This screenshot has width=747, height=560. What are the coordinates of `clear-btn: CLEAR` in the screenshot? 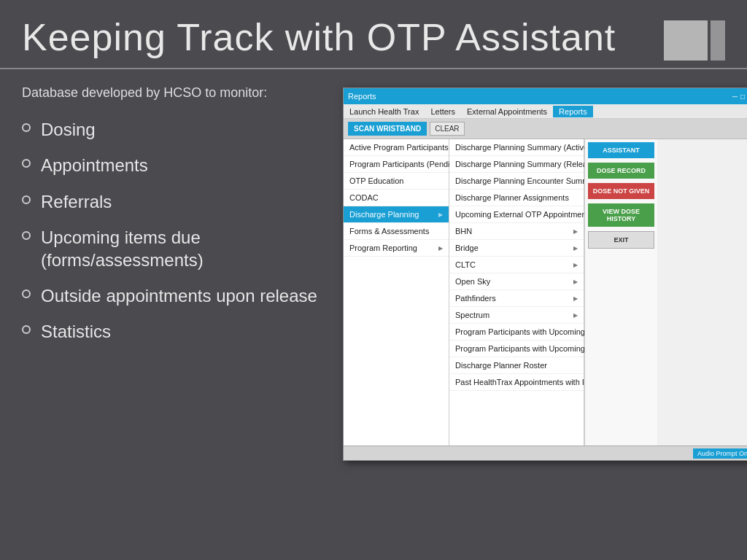 It's located at (446, 128).